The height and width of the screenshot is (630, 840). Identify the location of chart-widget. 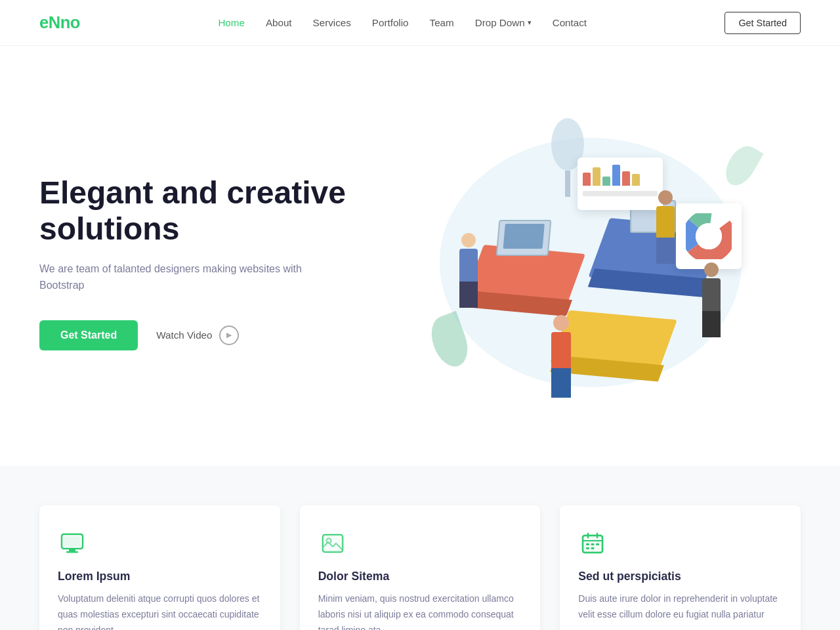
(620, 184).